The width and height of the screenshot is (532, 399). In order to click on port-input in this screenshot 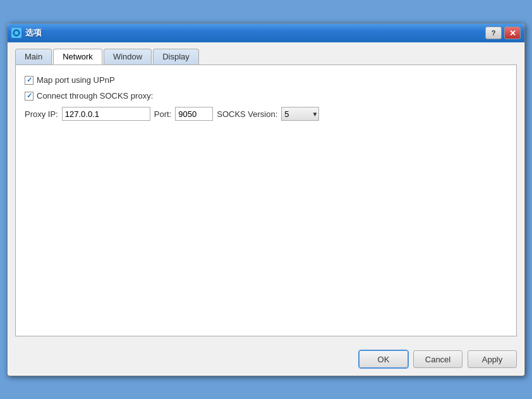, I will do `click(194, 114)`.